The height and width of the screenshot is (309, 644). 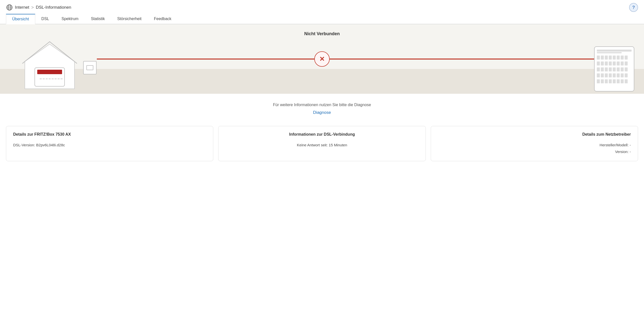 I want to click on connection-status: Nicht Verbunden, so click(x=322, y=32).